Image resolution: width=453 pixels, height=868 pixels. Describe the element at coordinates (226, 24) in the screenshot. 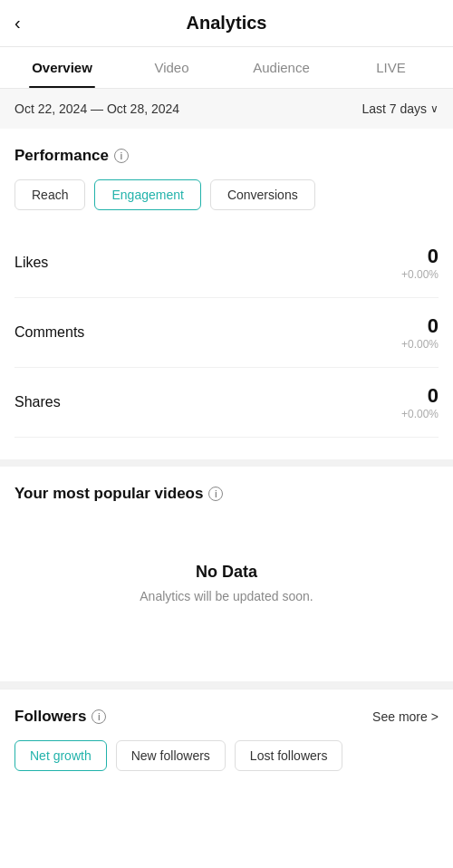

I see `page-title: Analytics` at that location.